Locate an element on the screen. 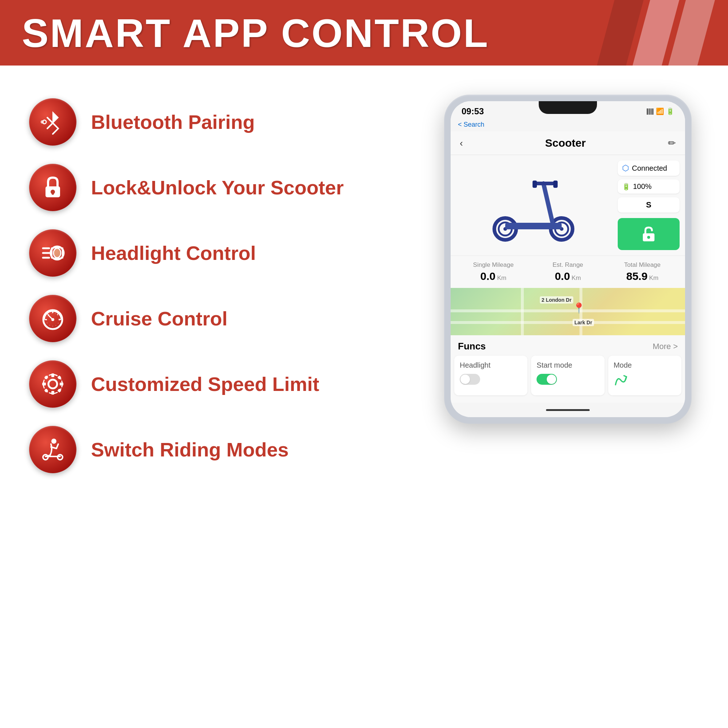  speed-mode-value: S is located at coordinates (649, 205).